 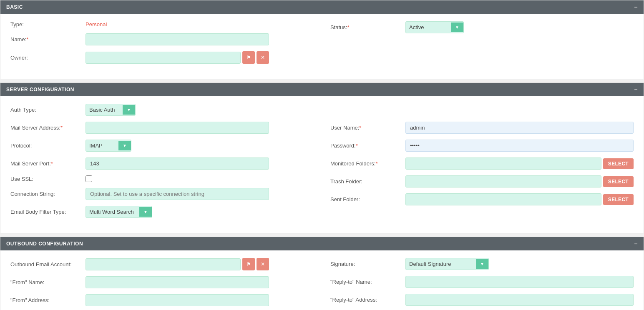 What do you see at coordinates (520, 282) in the screenshot?
I see `reply-to-name-input` at bounding box center [520, 282].